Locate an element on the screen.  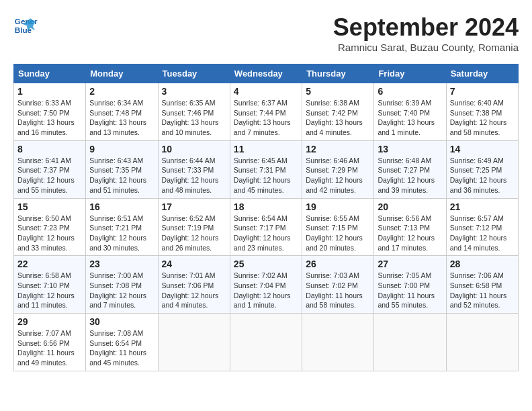
calendar-cell: 30Sunrise: 7:08 AM Sunset: 6:54 PM Dayli… is located at coordinates (122, 342).